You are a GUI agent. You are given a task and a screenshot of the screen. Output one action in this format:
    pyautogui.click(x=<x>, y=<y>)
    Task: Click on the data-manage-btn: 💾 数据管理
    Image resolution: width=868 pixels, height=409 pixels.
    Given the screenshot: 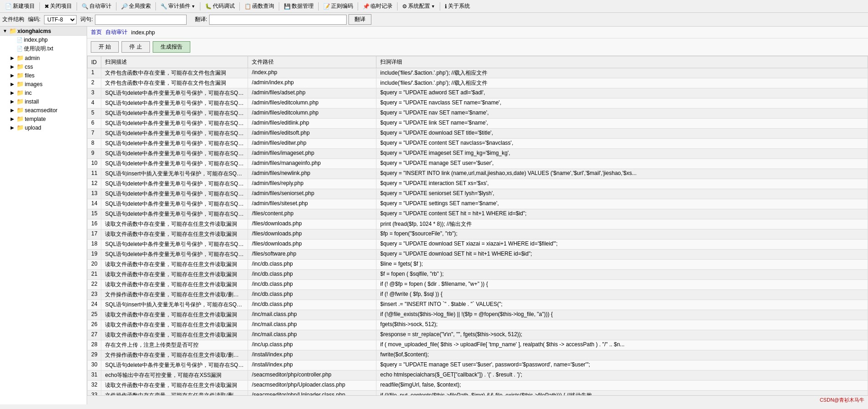 What is the action you would take?
    pyautogui.click(x=299, y=6)
    